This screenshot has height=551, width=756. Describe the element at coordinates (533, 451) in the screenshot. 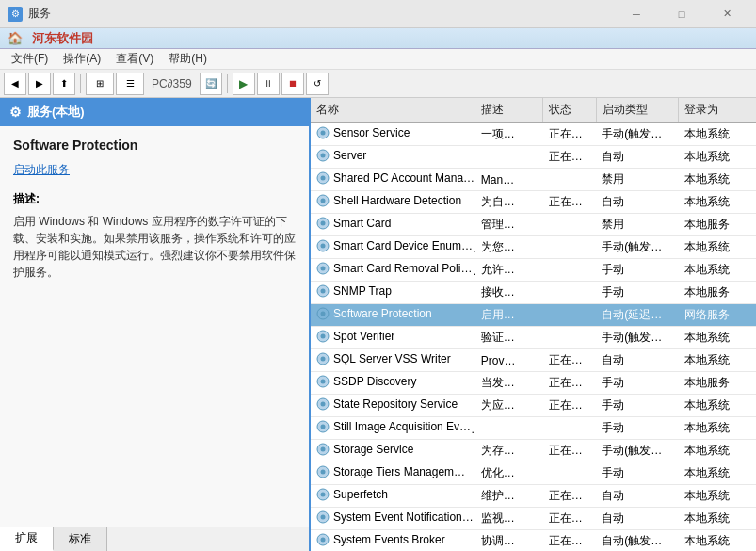

I see `table-row: Storage Service为存…正在…手动(触发…本地系统` at that location.